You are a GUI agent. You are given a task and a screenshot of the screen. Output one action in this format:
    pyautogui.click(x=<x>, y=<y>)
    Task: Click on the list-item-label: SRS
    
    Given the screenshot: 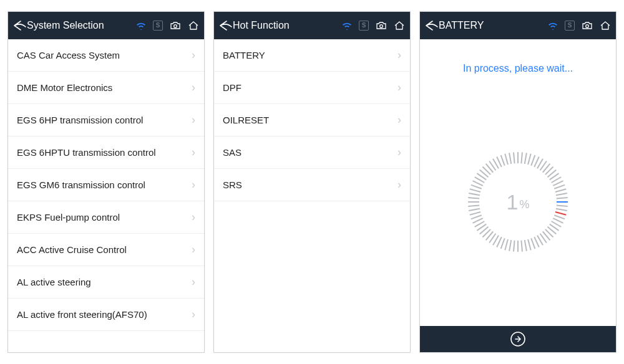 What is the action you would take?
    pyautogui.click(x=232, y=184)
    